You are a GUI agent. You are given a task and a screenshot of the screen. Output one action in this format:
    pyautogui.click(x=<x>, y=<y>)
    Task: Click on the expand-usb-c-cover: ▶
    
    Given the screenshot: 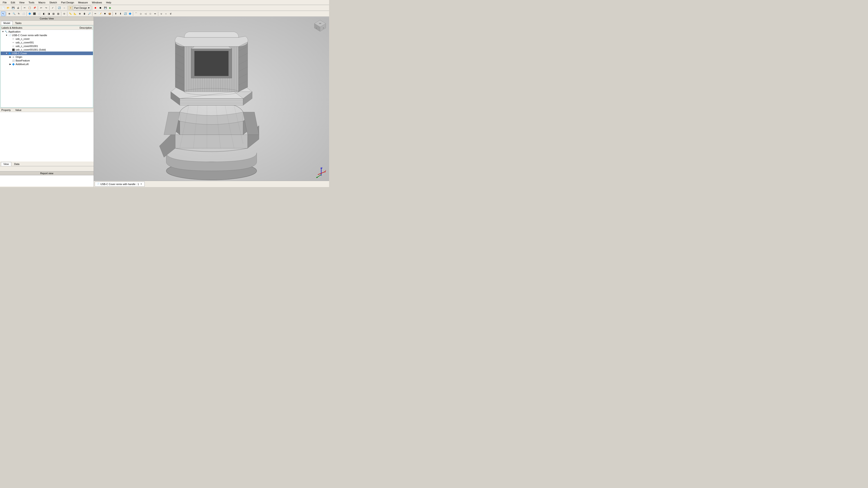 What is the action you would take?
    pyautogui.click(x=10, y=39)
    